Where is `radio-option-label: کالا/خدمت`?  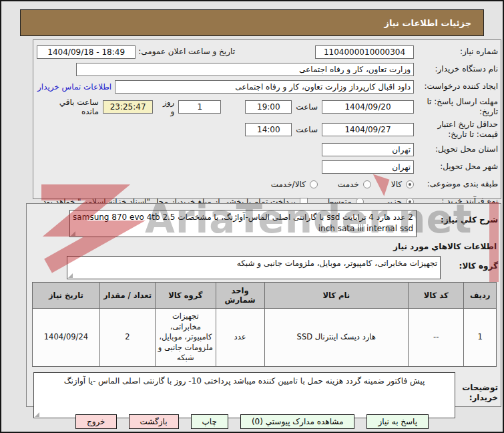
radio-option-label: کالا/خدمت is located at coordinates (288, 184).